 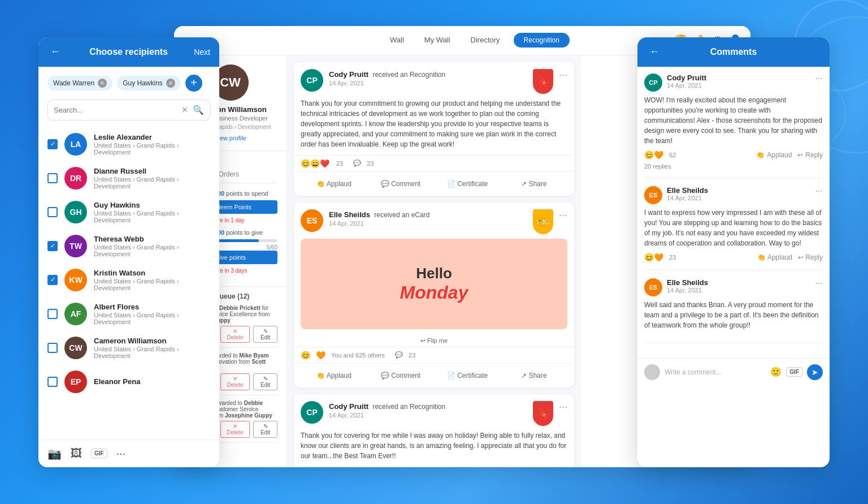 What do you see at coordinates (653, 195) in the screenshot?
I see `comment-avatar: ES` at bounding box center [653, 195].